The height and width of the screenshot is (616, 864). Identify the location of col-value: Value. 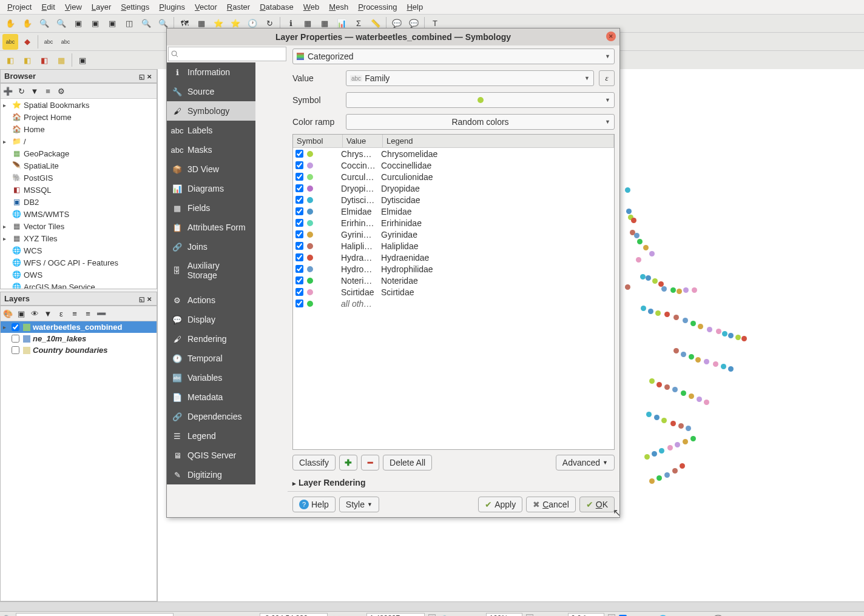
(363, 141).